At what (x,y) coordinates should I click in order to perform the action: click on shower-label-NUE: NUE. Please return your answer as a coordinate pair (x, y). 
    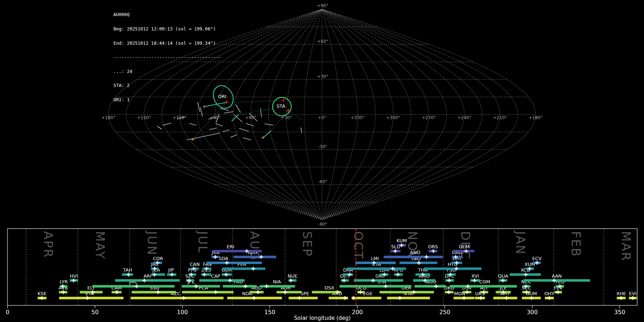
    Looking at the image, I should click on (293, 276).